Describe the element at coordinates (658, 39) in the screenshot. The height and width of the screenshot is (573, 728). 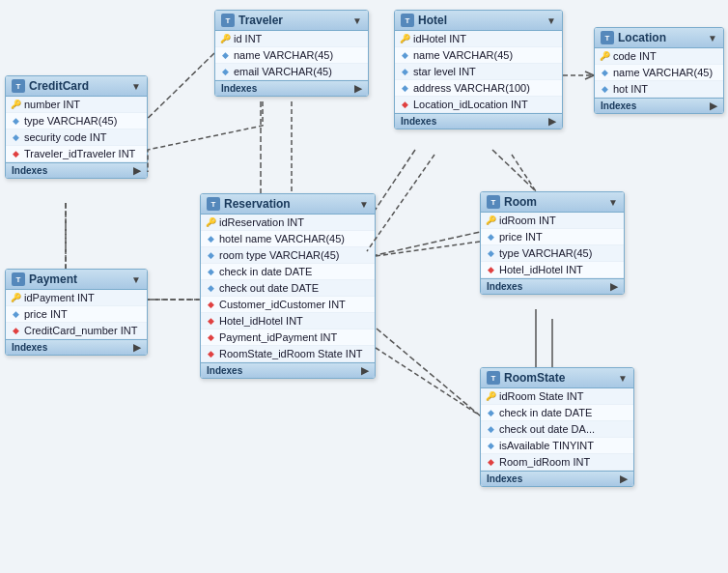
I see `location-header: T Location ▼` at that location.